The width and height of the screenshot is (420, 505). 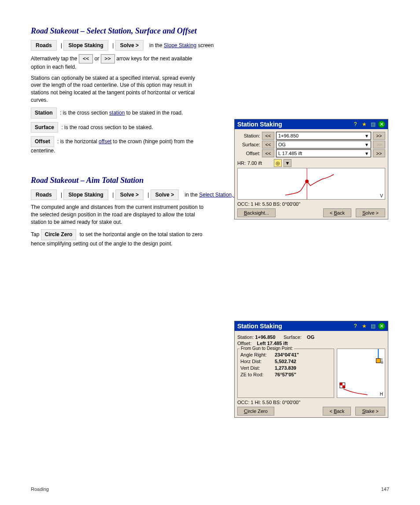 What do you see at coordinates (42, 142) in the screenshot?
I see `offset-label: Offset` at bounding box center [42, 142].